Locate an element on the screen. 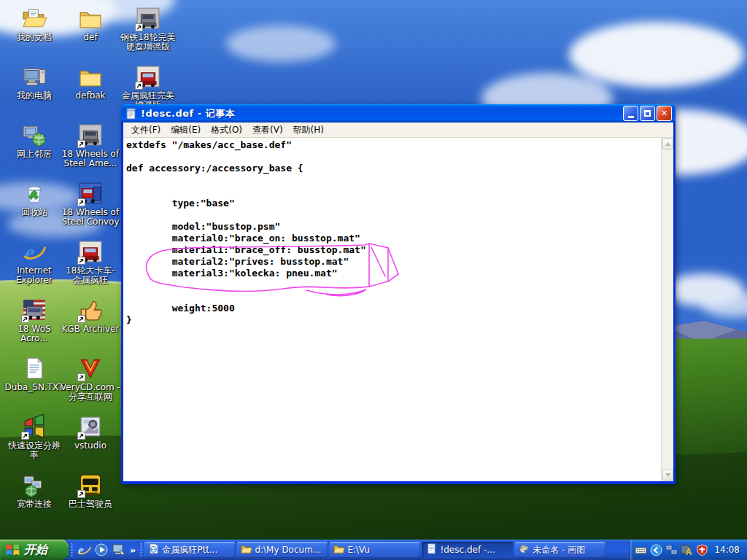  thumbs-icon is located at coordinates (90, 310).